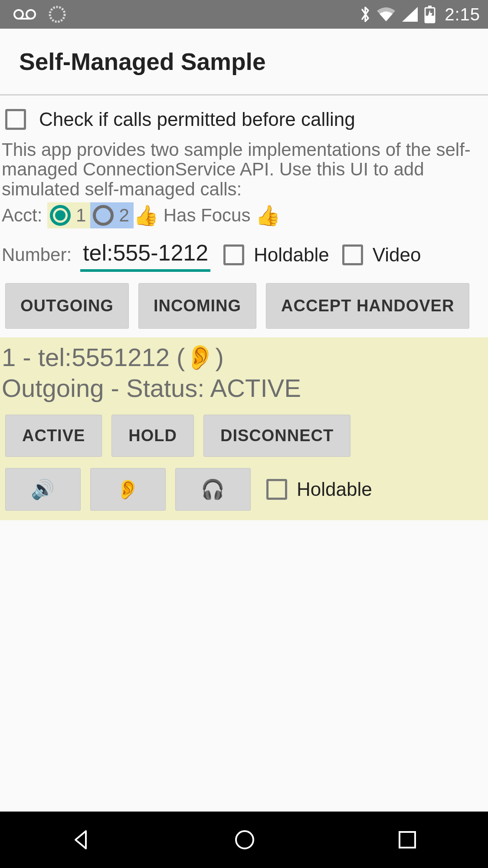 This screenshot has width=488, height=868. What do you see at coordinates (277, 489) in the screenshot?
I see `call-holdable-checkbox` at bounding box center [277, 489].